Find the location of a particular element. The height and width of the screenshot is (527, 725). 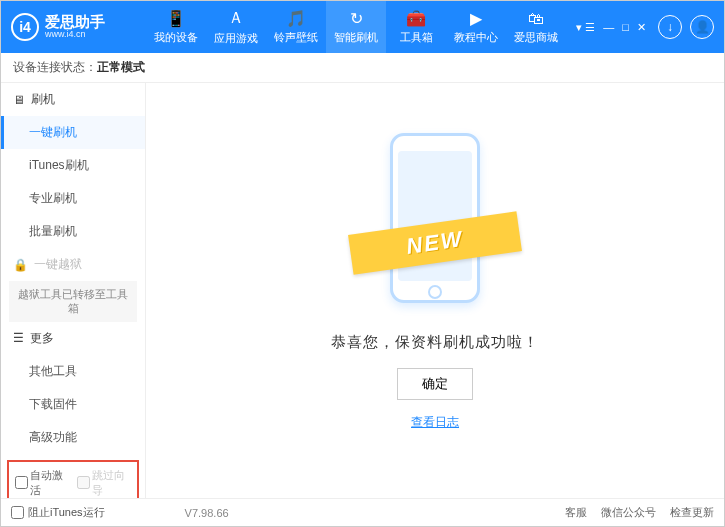

sidebar-flash-head: 🖥 刷机 is located at coordinates (73, 100).